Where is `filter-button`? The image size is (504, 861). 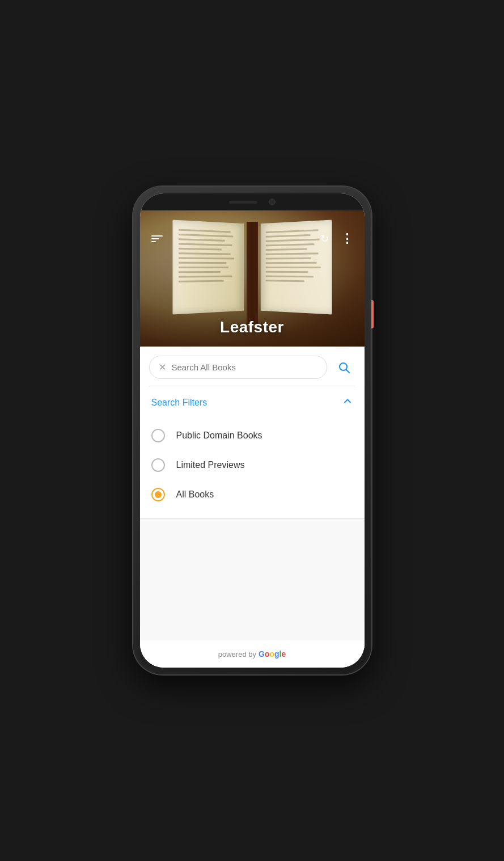
filter-button is located at coordinates (157, 239).